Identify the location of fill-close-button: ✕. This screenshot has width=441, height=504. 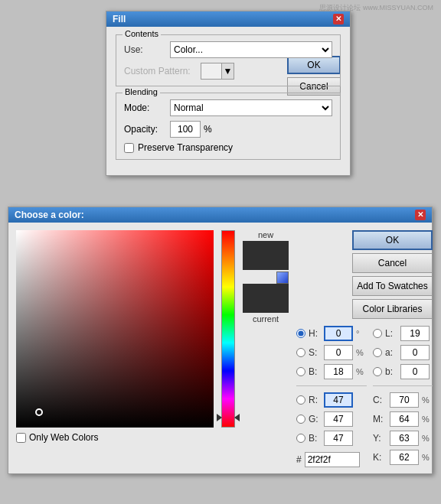
(338, 19).